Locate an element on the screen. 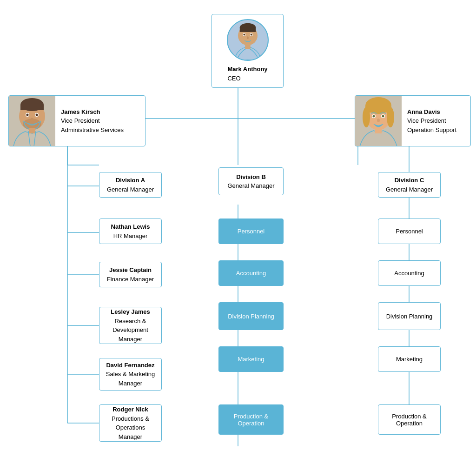  div-b-report-1: Personnel is located at coordinates (251, 232).